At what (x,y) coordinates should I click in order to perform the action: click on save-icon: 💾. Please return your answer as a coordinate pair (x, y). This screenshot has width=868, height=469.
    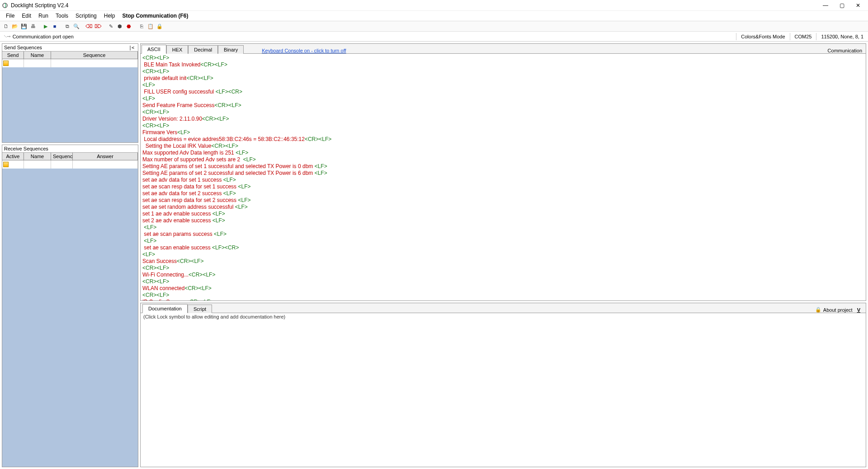
    Looking at the image, I should click on (24, 26).